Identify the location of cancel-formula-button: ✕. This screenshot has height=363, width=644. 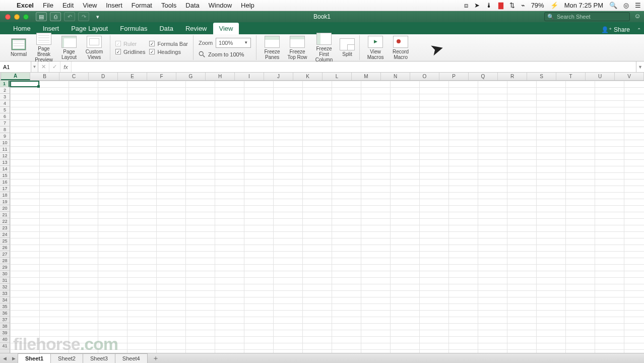
(44, 67).